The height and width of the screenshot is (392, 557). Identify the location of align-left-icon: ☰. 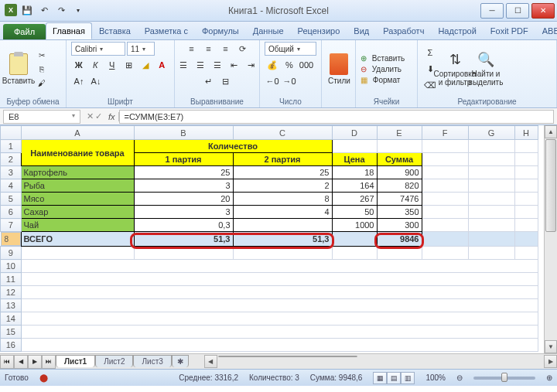
(183, 65).